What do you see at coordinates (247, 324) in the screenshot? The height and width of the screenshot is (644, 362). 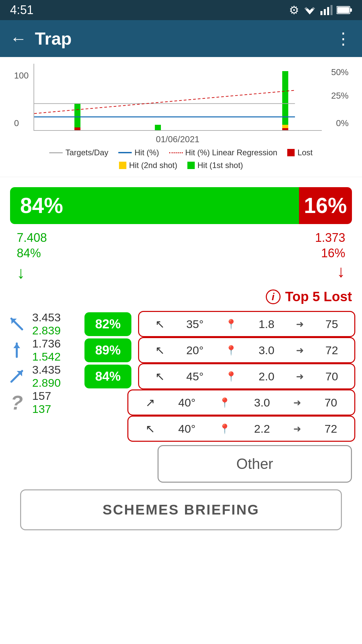 I see `right-lost-1: ↖ 35° 📍 1.8 ➜ 75` at bounding box center [247, 324].